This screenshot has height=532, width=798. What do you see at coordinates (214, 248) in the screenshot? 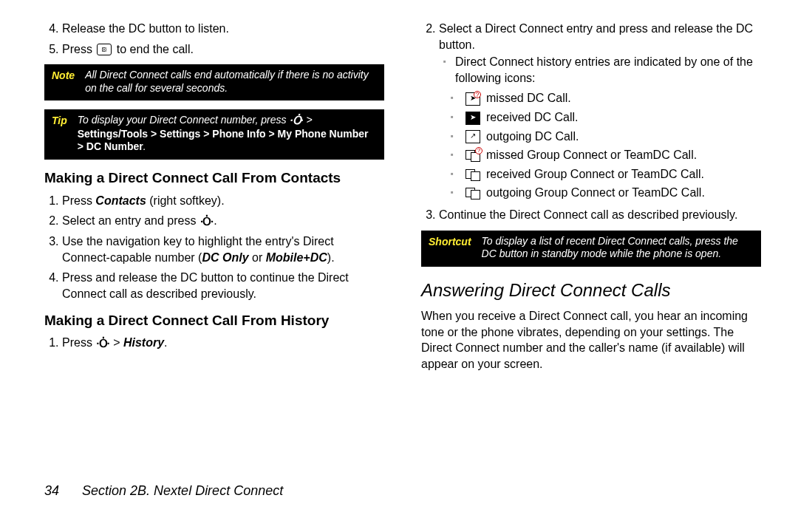
I see `contacts-steps: Press Contacts (right softkey). Select a…` at bounding box center [214, 248].